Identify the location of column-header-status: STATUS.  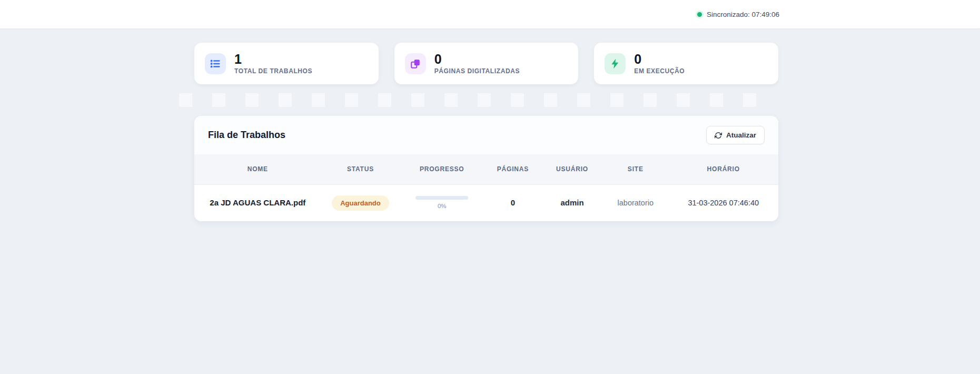
(361, 170).